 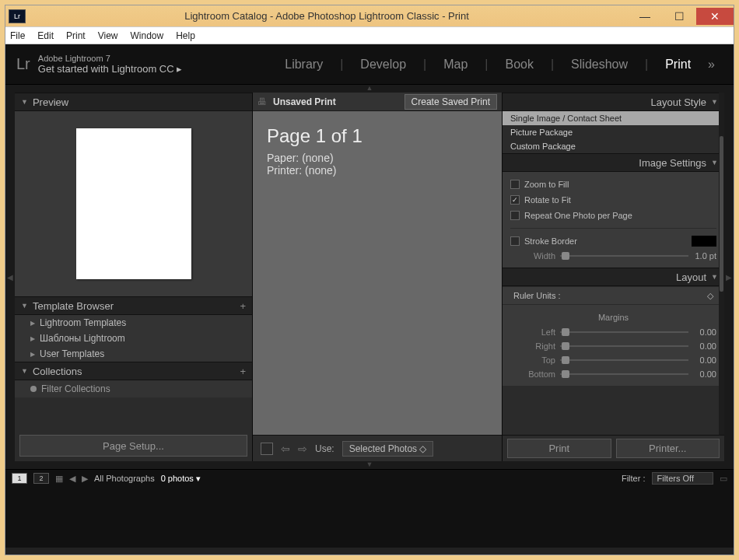 What do you see at coordinates (19, 478) in the screenshot?
I see `window-mode-1-button: 1` at bounding box center [19, 478].